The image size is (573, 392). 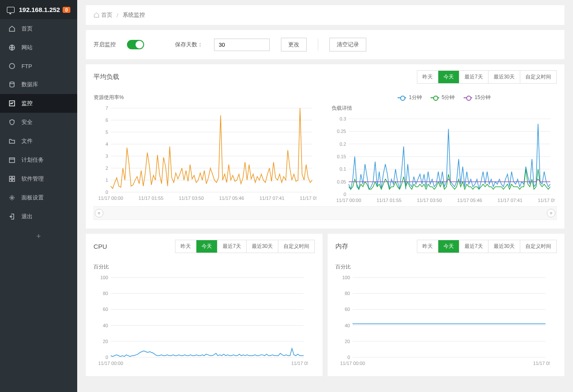 I want to click on svg-text: 5, so click(x=107, y=132).